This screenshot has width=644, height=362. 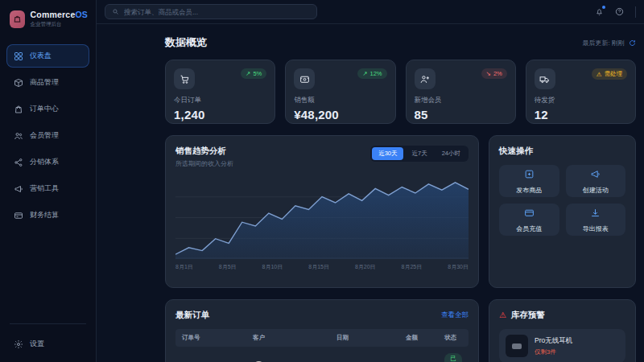 I want to click on quick-action-button: 发布商品, so click(x=530, y=181).